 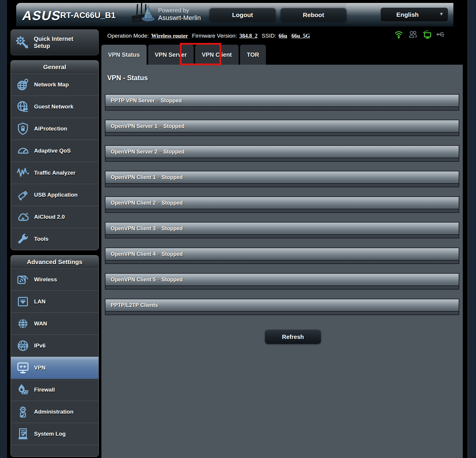 I want to click on firewall-flame-icon, so click(x=23, y=390).